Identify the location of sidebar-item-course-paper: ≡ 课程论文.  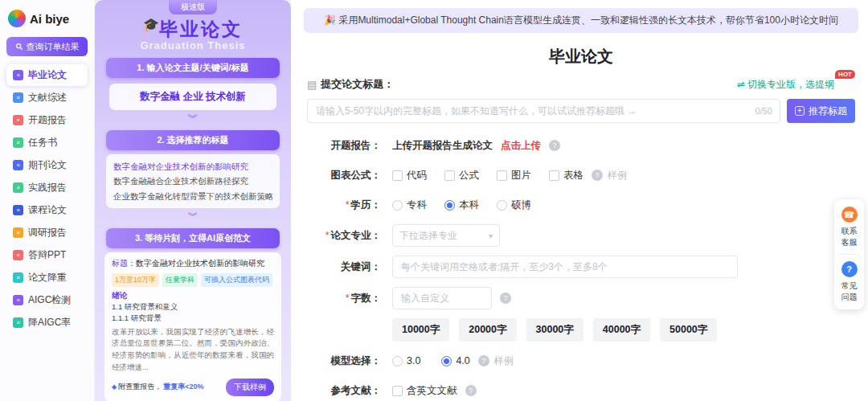
(47, 211).